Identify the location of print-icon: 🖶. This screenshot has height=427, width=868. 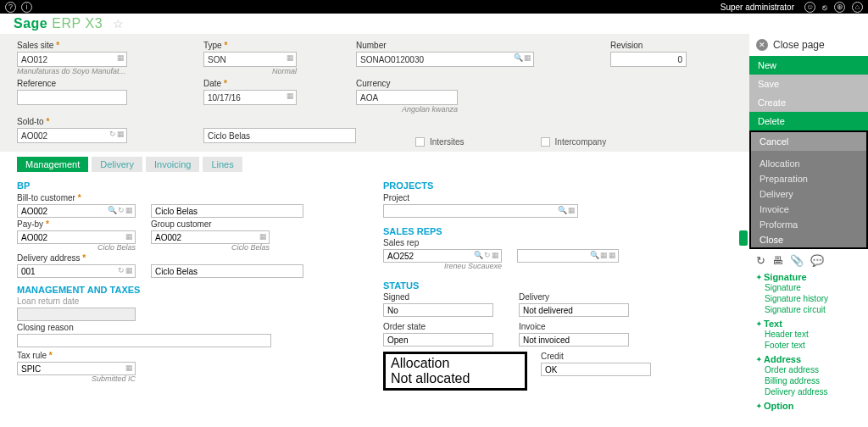
(778, 261).